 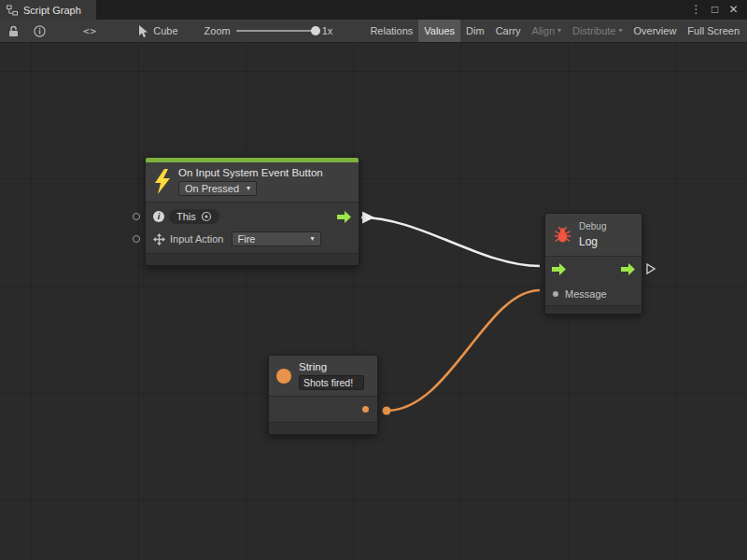 I want to click on code-view-button: <>, so click(x=90, y=31).